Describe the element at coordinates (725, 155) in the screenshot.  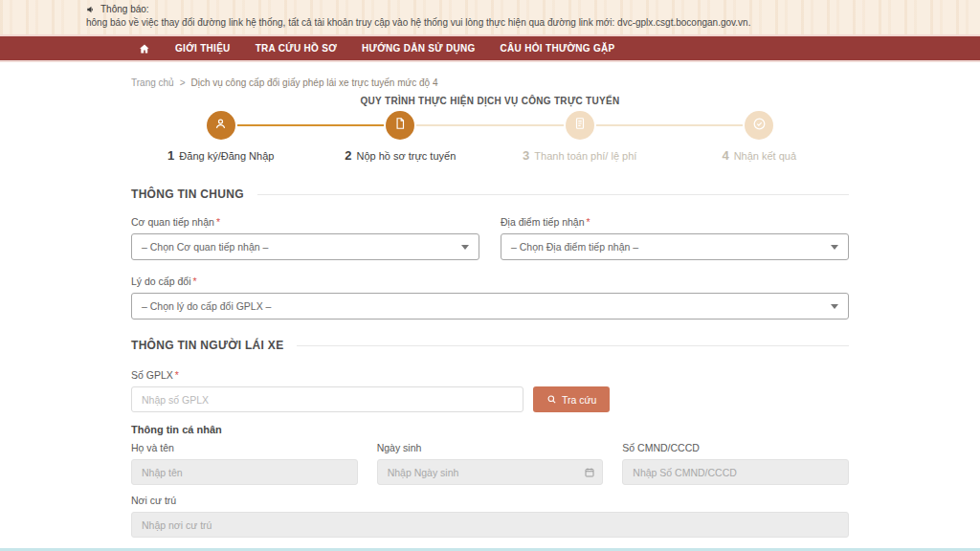
I see `step-4-number: 4` at that location.